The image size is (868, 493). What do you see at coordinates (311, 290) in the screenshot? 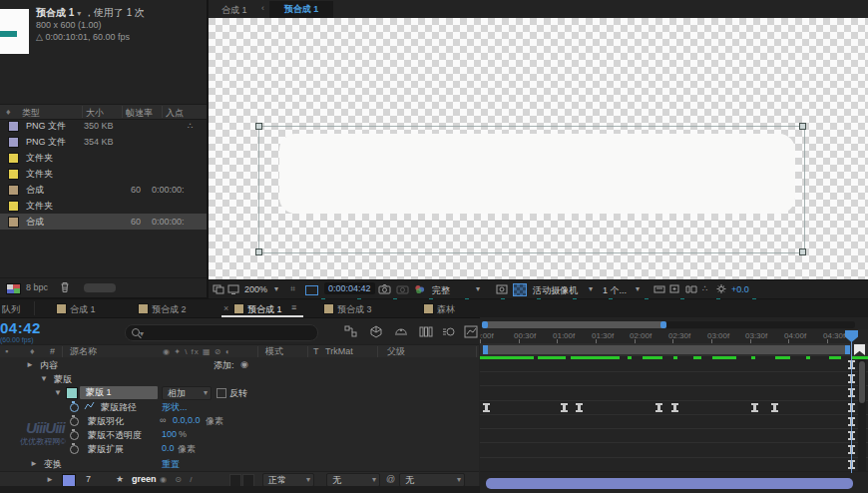
I see `region-of-interest-icon` at bounding box center [311, 290].